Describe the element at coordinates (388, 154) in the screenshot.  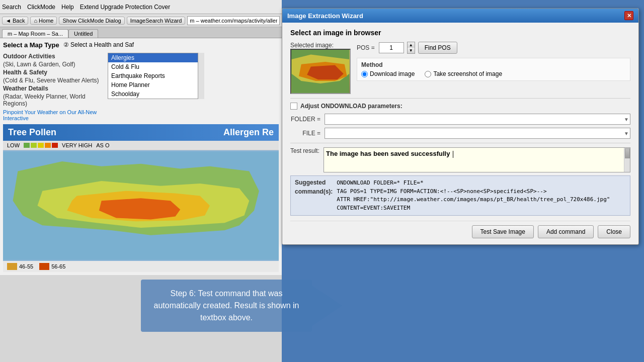
I see `test-result-text: The image has been saved successfully` at that location.